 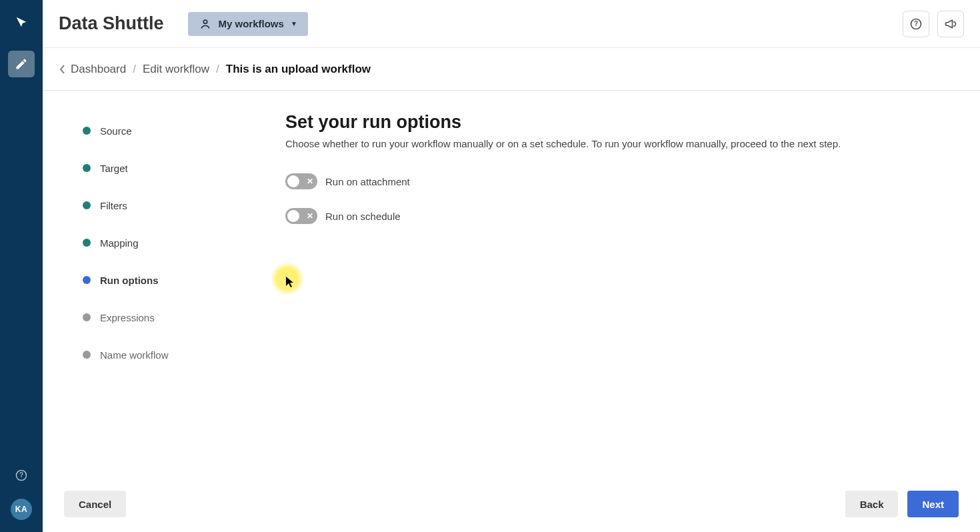 I want to click on app-title: Data Shuttle, so click(x=111, y=24).